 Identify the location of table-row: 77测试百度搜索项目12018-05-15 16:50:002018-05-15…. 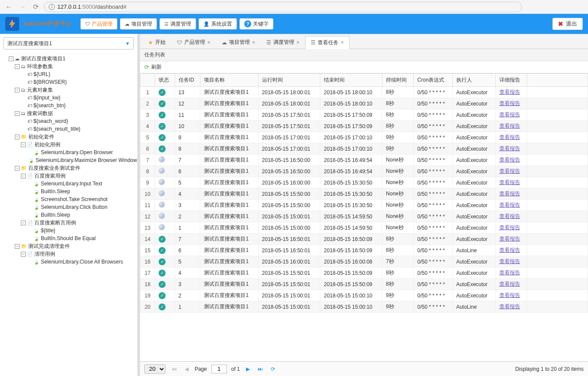
(364, 160).